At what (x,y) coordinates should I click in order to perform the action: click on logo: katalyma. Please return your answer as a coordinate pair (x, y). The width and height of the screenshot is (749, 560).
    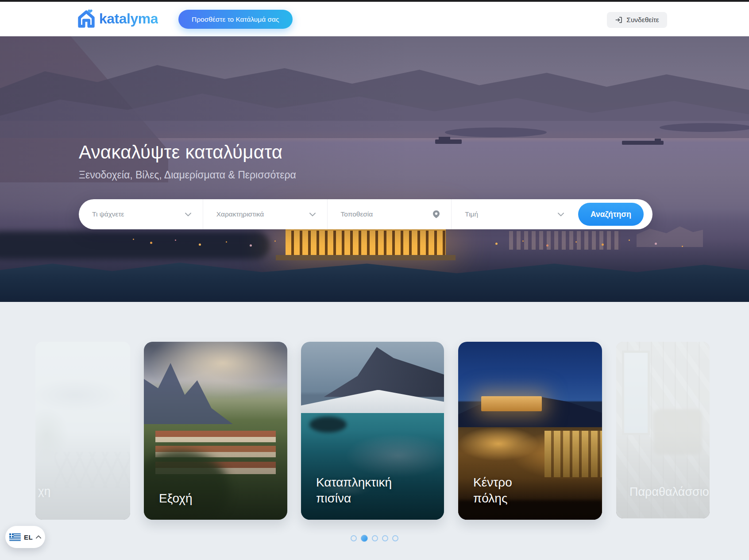
    Looking at the image, I should click on (117, 19).